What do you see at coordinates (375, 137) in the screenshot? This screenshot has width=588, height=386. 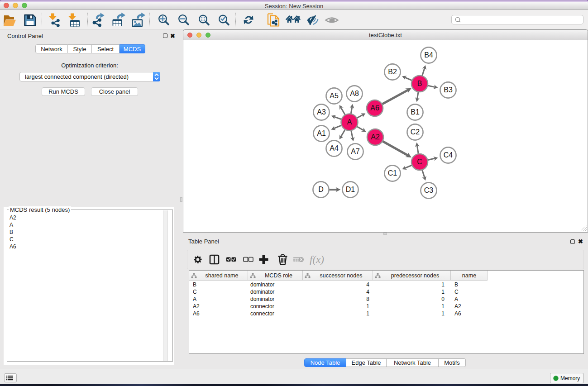 I see `svg-text: A2` at bounding box center [375, 137].